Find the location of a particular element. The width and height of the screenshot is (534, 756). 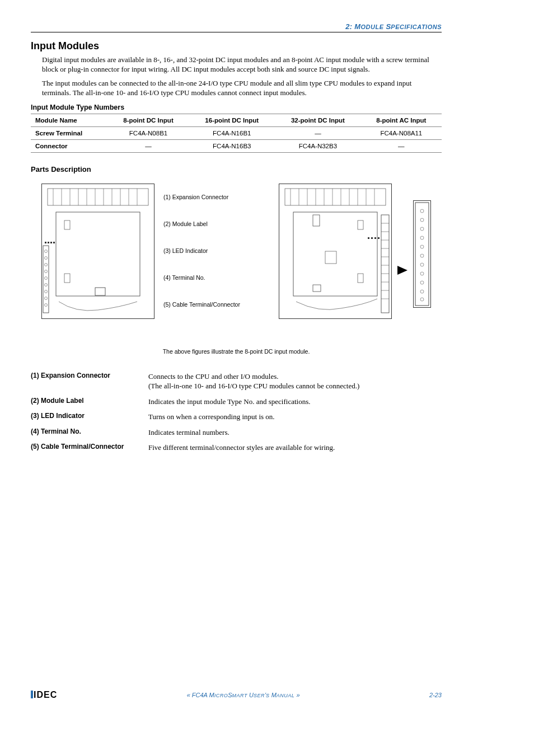

section-title: Input Modules is located at coordinates (236, 46).